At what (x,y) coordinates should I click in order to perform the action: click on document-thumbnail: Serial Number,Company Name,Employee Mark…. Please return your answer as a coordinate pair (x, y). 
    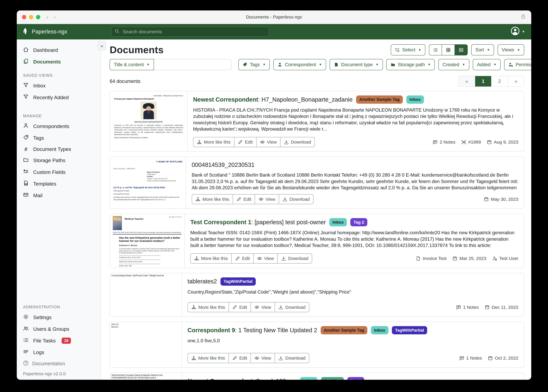
    Looking at the image, I should click on (146, 377).